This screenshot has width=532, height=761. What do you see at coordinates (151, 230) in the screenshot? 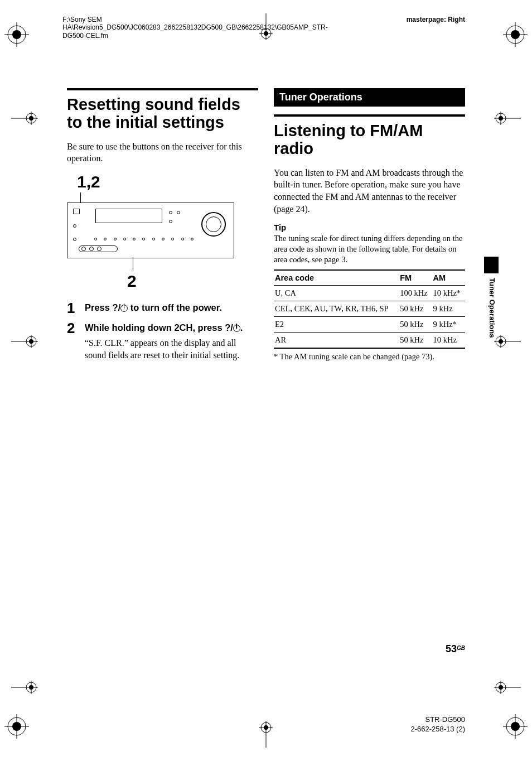
I see `receiver-illustration` at bounding box center [151, 230].